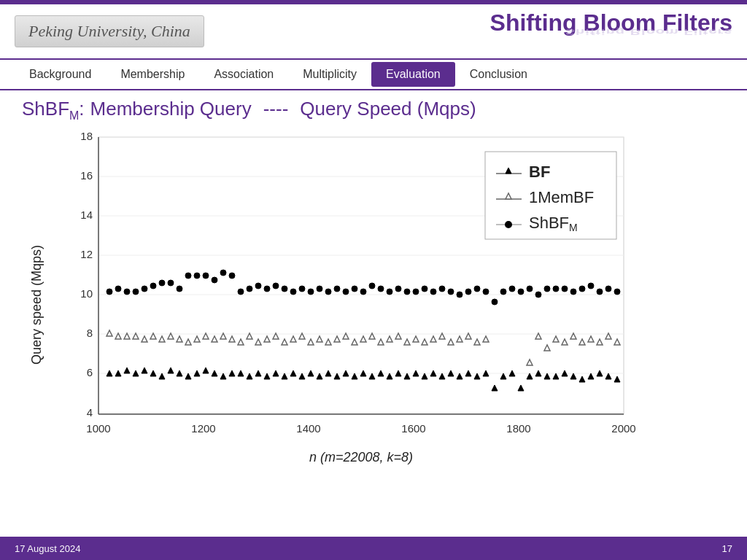 The image size is (747, 560). I want to click on svg-text: 1MemBF, so click(562, 197).